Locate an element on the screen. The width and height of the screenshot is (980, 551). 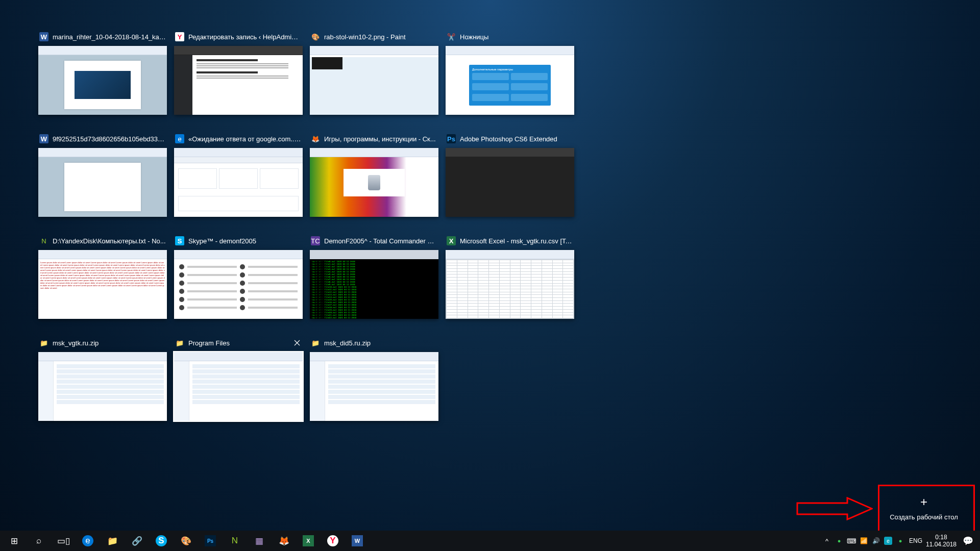
firefox-button: 🦊 is located at coordinates (284, 541).